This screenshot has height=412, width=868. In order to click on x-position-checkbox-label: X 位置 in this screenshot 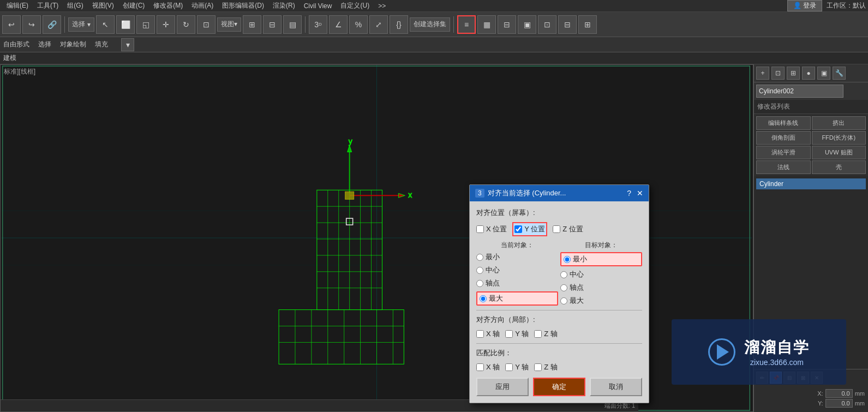, I will do `click(492, 229)`.